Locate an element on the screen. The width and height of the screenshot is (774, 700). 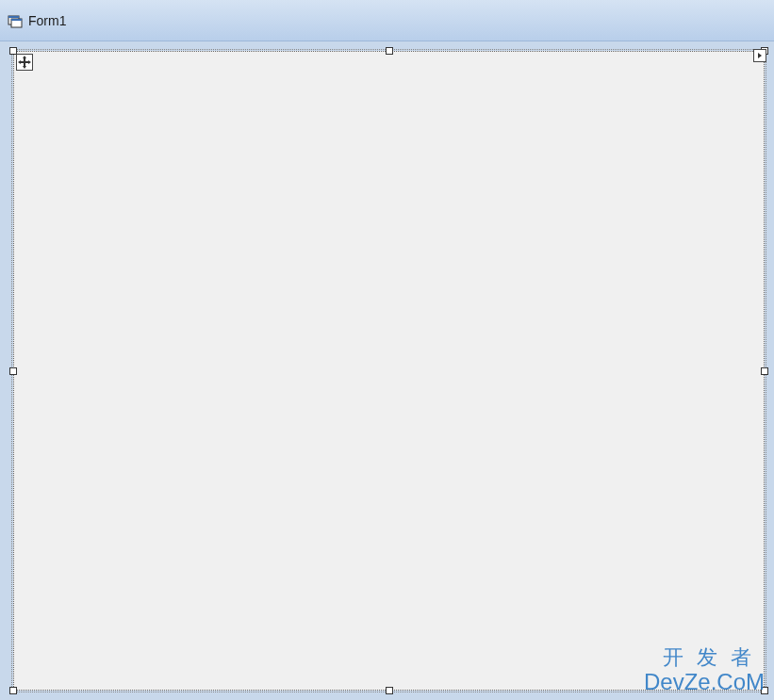
resize-handle-e is located at coordinates (765, 371).